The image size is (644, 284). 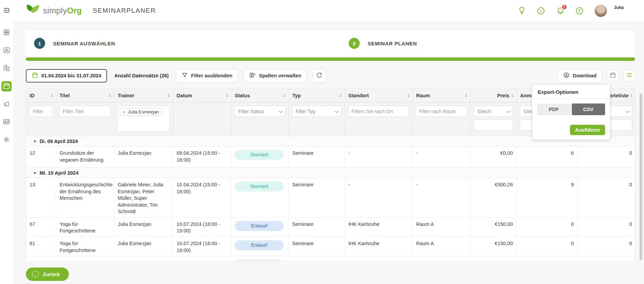 I want to click on table-row: 12 Grundsätze der veganen Ernährung Juli…, so click(x=330, y=157).